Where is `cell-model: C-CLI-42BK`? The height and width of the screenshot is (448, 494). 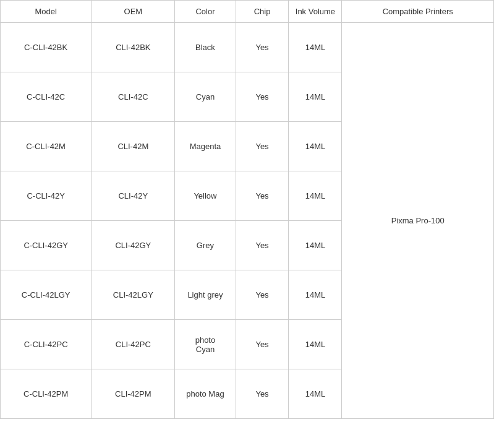 cell-model: C-CLI-42BK is located at coordinates (46, 48).